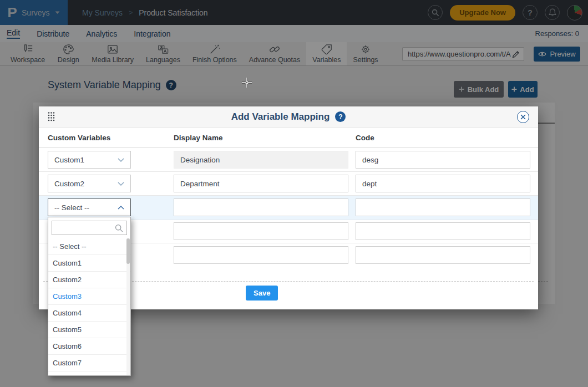 This screenshot has width=588, height=387. Describe the element at coordinates (89, 330) in the screenshot. I see `dropdown-option-custom5: Custom5` at that location.